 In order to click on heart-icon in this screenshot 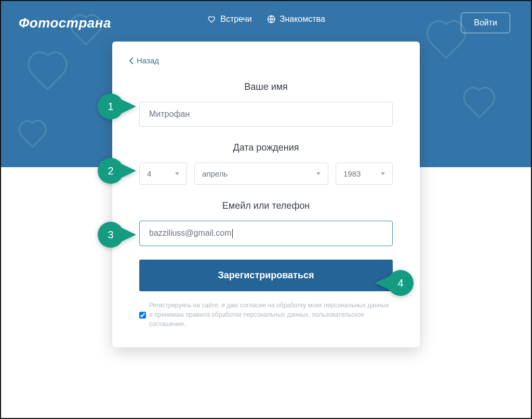, I will do `click(211, 19)`.